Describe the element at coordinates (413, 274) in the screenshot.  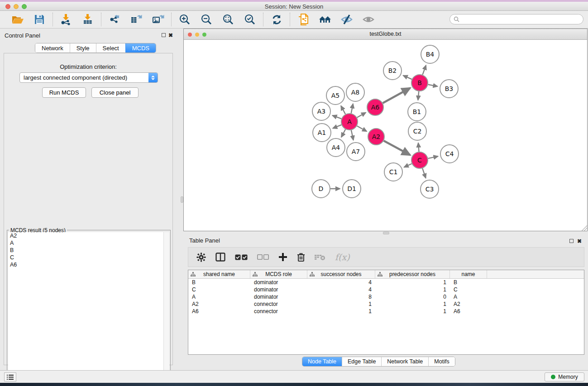
I see `column-header-predecessor-nodes: predecessor nodes` at that location.